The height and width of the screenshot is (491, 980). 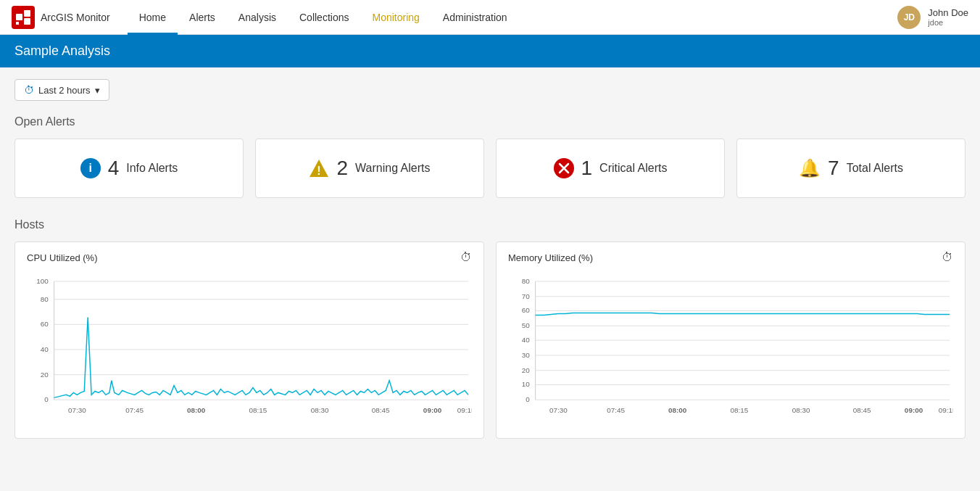 I want to click on clock-icon: ⏱, so click(x=29, y=90).